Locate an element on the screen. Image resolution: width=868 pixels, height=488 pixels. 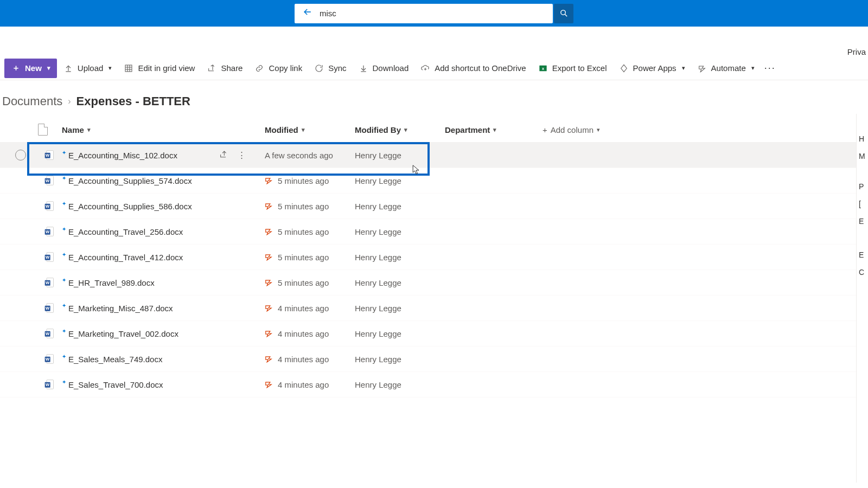
table-row: W ✦E_Marketing_Misc_487.docx 4 minutes a… is located at coordinates (434, 308).